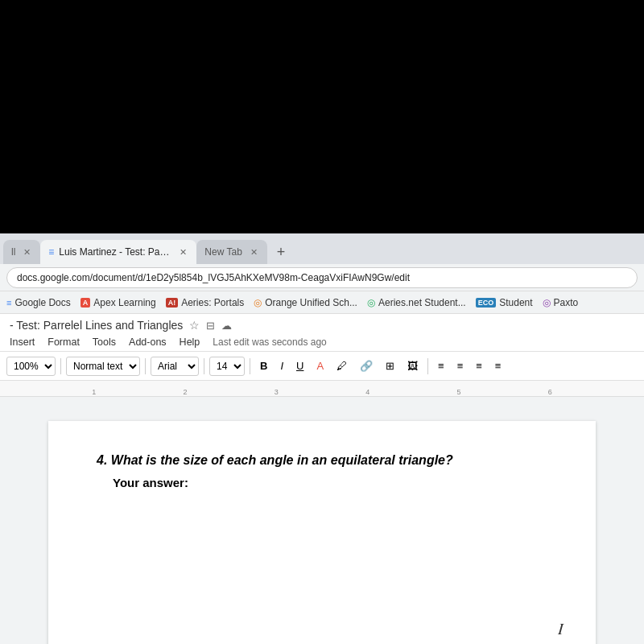 This screenshot has width=644, height=644. I want to click on docs-bm-icon: ≡, so click(9, 303).